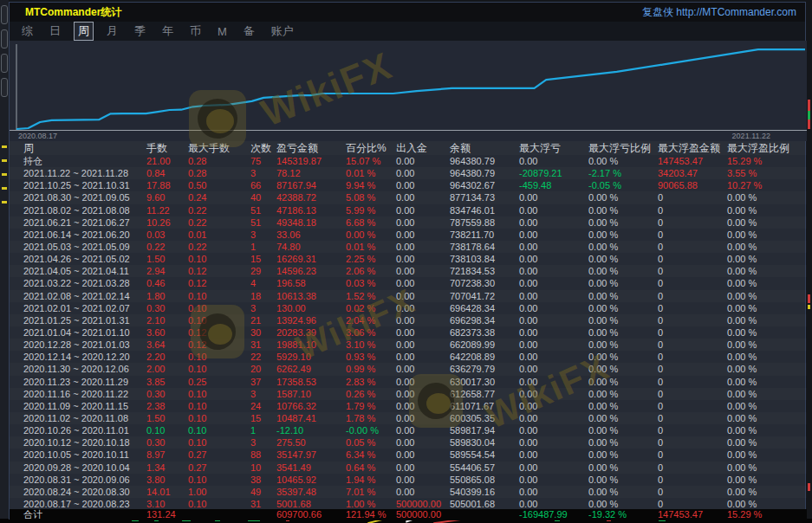 The height and width of the screenshot is (523, 812). What do you see at coordinates (219, 223) in the screenshot?
I see `cell: 0.22` at bounding box center [219, 223].